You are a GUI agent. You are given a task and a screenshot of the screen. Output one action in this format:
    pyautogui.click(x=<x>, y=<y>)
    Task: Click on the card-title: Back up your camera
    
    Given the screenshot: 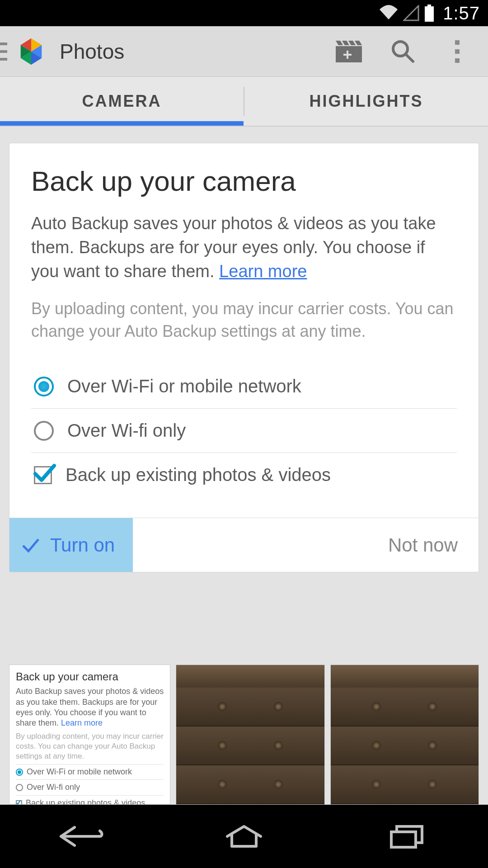 What is the action you would take?
    pyautogui.click(x=244, y=181)
    